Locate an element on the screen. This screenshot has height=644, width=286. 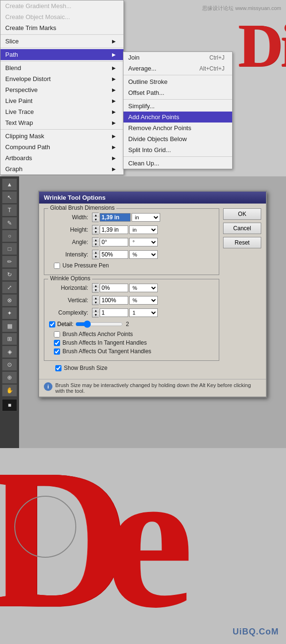
width-down: ▼ is located at coordinates (96, 219).